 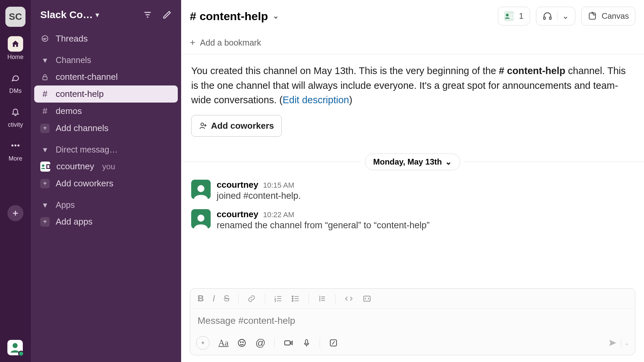 What do you see at coordinates (45, 39) in the screenshot?
I see `threads-icon` at bounding box center [45, 39].